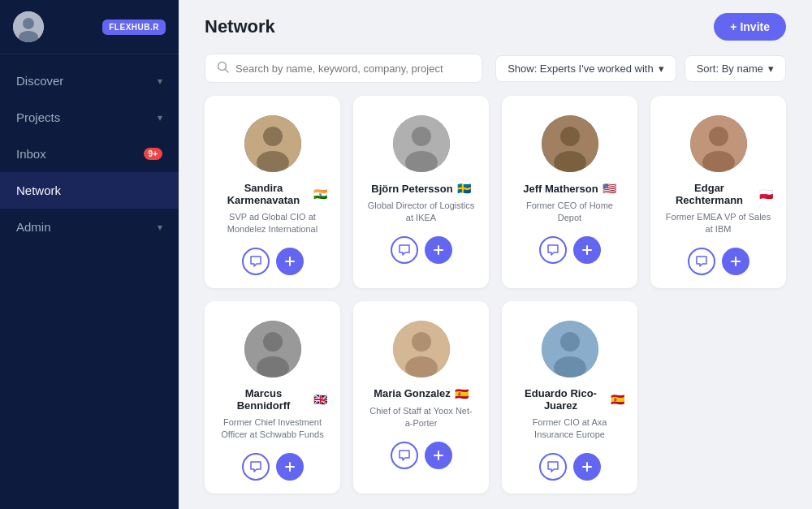  Describe the element at coordinates (134, 28) in the screenshot. I see `sidebar-logo: FLEXHUB.R` at that location.